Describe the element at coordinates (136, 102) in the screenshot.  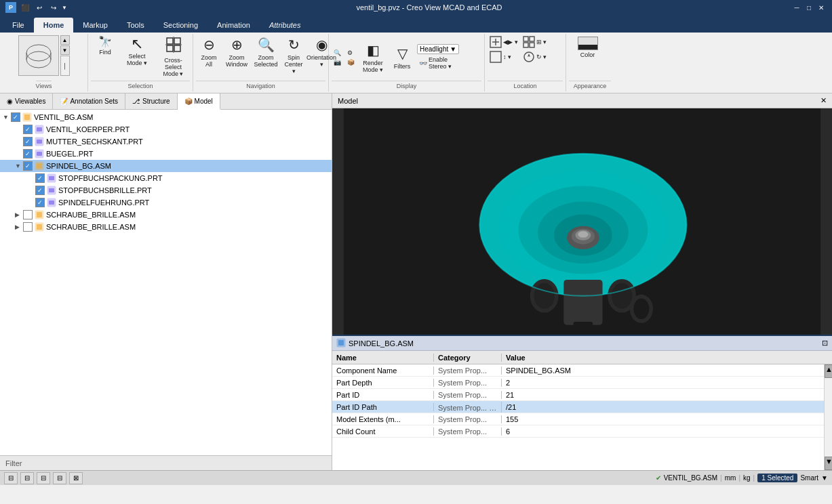
I see `structure-icon: ⎇` at that location.